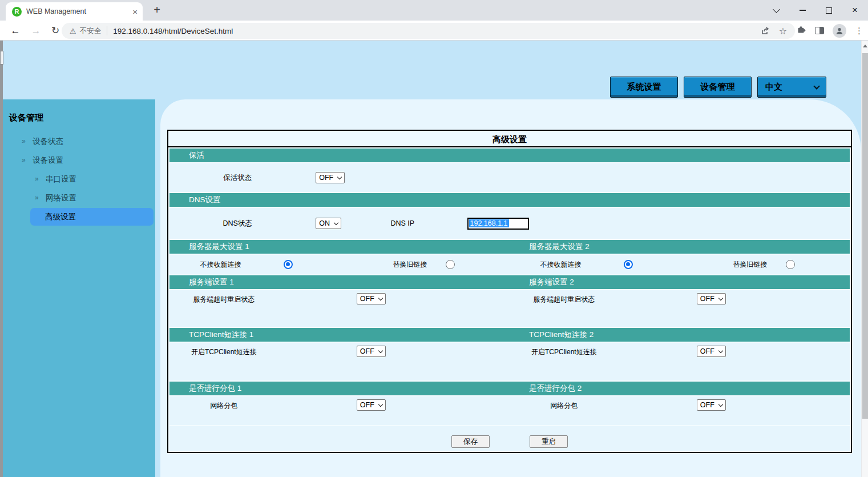 This screenshot has width=868, height=477. What do you see at coordinates (36, 31) in the screenshot?
I see `forward-icon: →` at bounding box center [36, 31].